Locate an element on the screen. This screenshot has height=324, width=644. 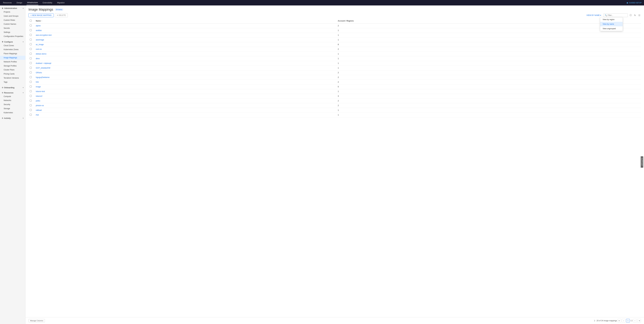
row-name-link: aws-encryption-test is located at coordinates (44, 35).